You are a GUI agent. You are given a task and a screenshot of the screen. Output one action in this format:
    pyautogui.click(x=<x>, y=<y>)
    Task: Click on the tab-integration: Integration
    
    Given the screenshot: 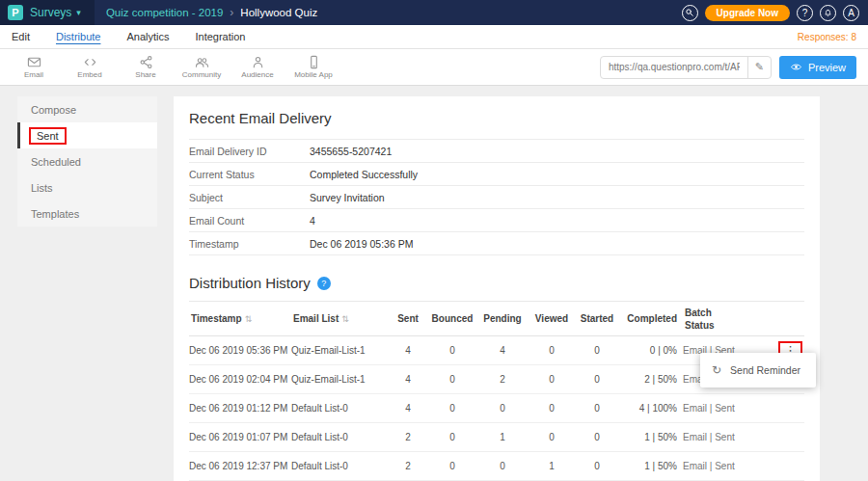 What is the action you would take?
    pyautogui.click(x=220, y=37)
    